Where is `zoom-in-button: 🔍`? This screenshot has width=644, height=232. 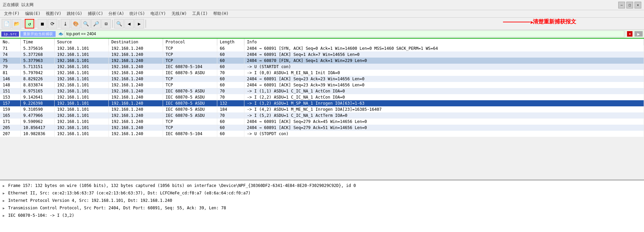
zoom-in-button: 🔍 is located at coordinates (86, 24).